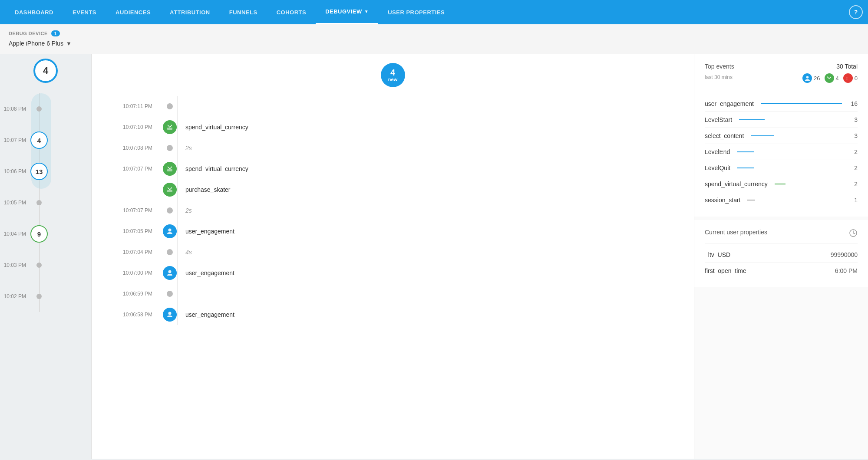 The height and width of the screenshot is (460, 868). What do you see at coordinates (243, 12) in the screenshot?
I see `nav-funnels: FUNNELS` at bounding box center [243, 12].